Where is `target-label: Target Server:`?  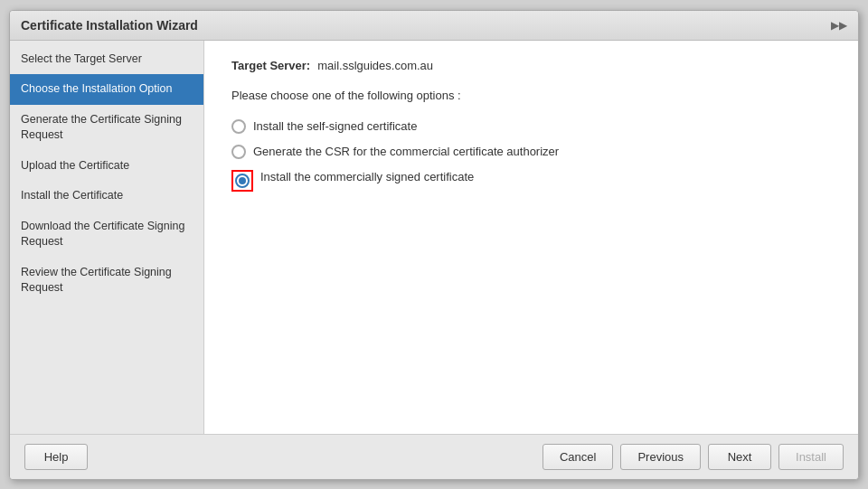 target-label: Target Server: is located at coordinates (271, 65).